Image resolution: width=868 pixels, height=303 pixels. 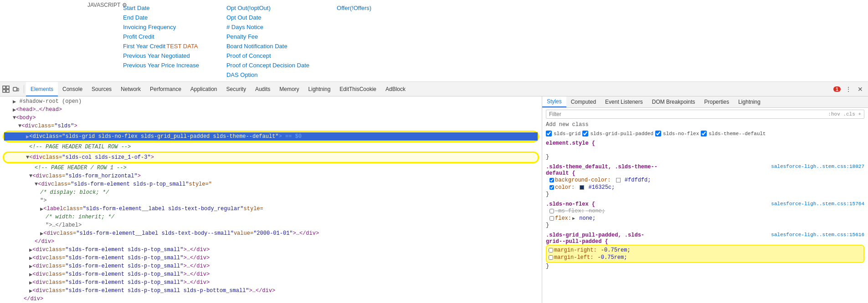 I want to click on tab-properties: Properties, so click(x=716, y=102).